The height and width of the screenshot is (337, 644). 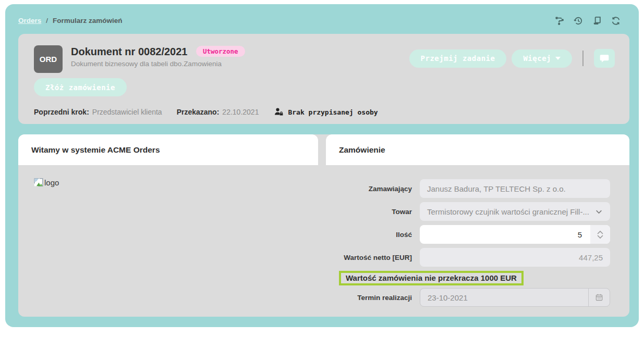 What do you see at coordinates (616, 21) in the screenshot?
I see `refresh-icon` at bounding box center [616, 21].